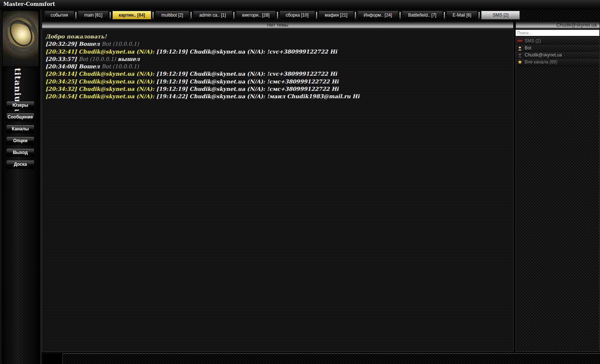  What do you see at coordinates (20, 117) in the screenshot?
I see `sidebar-button-1: Сообщение` at bounding box center [20, 117].